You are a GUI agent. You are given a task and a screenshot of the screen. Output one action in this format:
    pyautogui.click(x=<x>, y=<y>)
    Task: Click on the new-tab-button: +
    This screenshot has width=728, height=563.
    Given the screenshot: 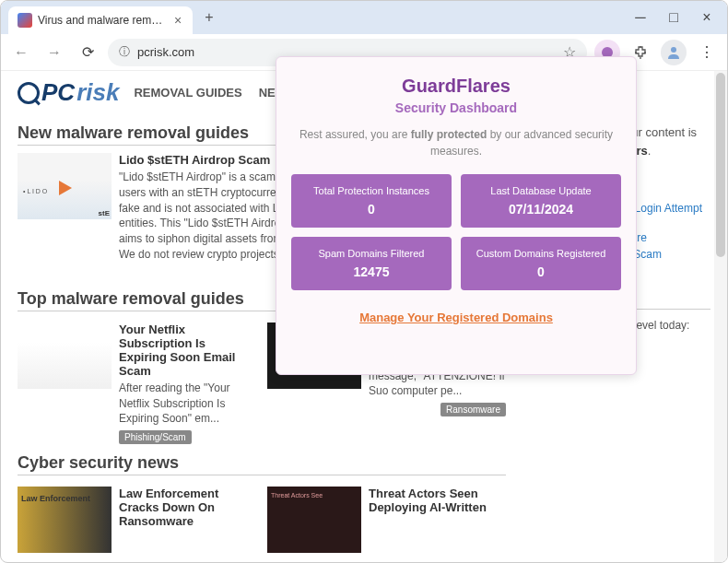 What is the action you would take?
    pyautogui.click(x=209, y=18)
    